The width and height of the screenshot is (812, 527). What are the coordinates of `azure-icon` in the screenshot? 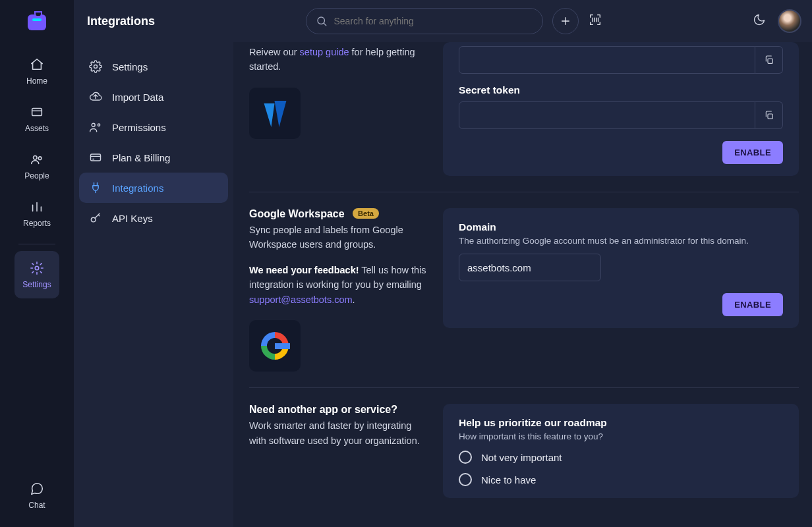 It's located at (275, 113).